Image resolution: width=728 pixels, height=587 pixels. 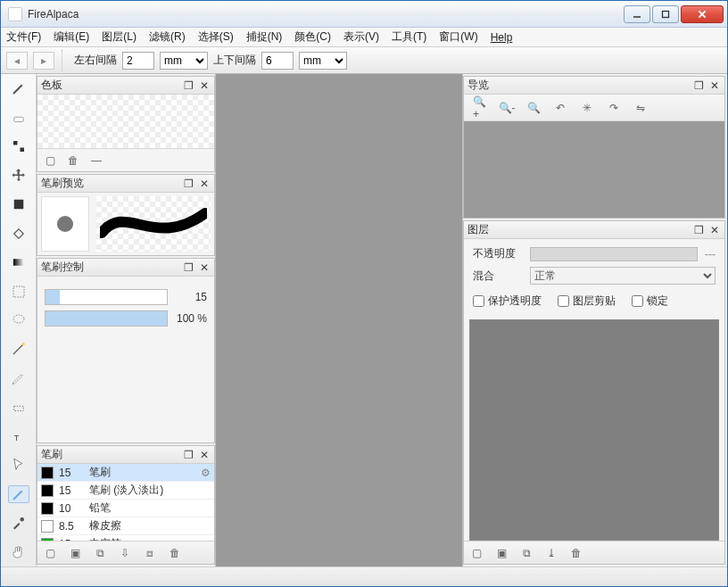 I want to click on next-tool-button: ▸, so click(x=44, y=61).